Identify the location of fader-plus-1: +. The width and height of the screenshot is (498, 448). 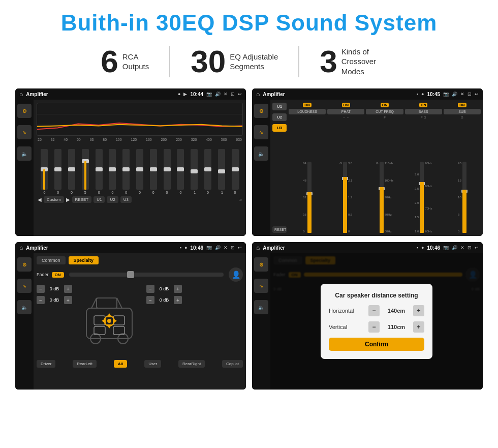
(68, 289).